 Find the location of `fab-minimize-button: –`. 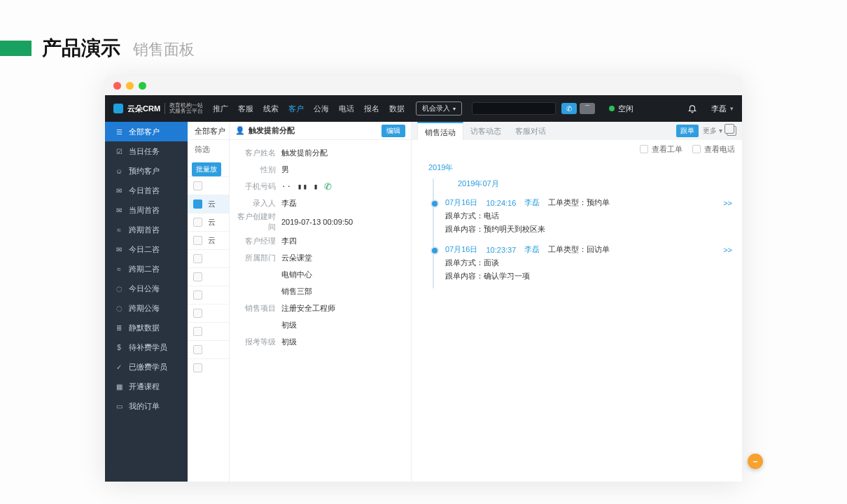

fab-minimize-button: – is located at coordinates (755, 461).